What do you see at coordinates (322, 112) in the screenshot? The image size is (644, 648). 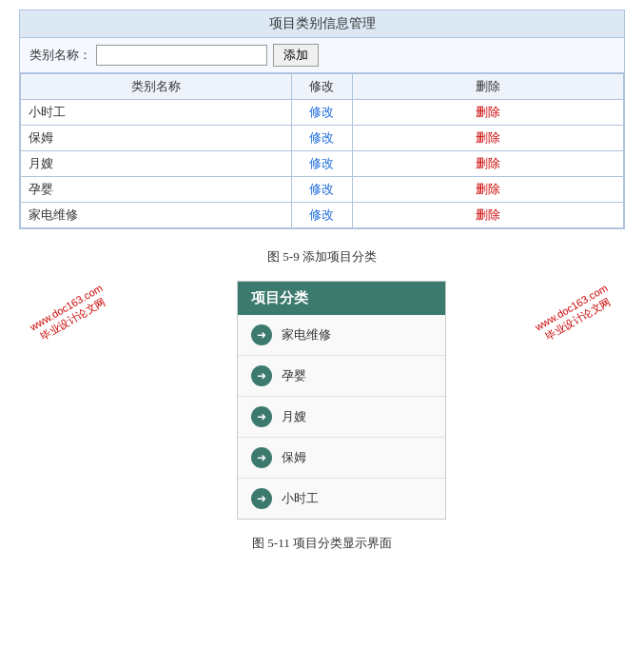 I see `table-row: 小时工修改删除` at bounding box center [322, 112].